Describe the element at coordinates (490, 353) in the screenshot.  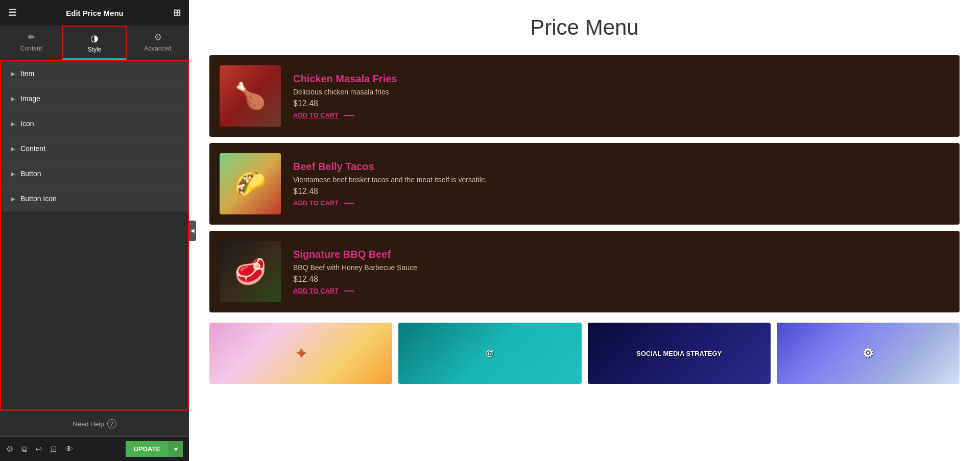
I see `thumbnail-2: @` at that location.